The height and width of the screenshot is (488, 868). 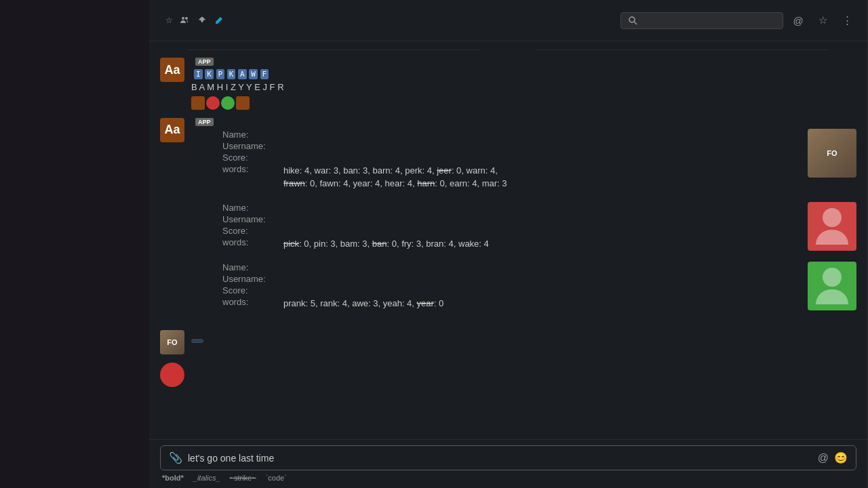 I want to click on at-mention-icon: @, so click(x=823, y=458).